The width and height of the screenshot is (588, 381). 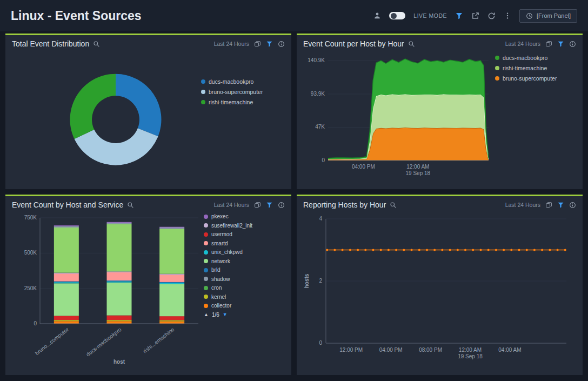 I want to click on stacked-area-chart: 047K93.9K140.9K04:00 PM12:00 AM19 Sep 18, so click(x=397, y=116).